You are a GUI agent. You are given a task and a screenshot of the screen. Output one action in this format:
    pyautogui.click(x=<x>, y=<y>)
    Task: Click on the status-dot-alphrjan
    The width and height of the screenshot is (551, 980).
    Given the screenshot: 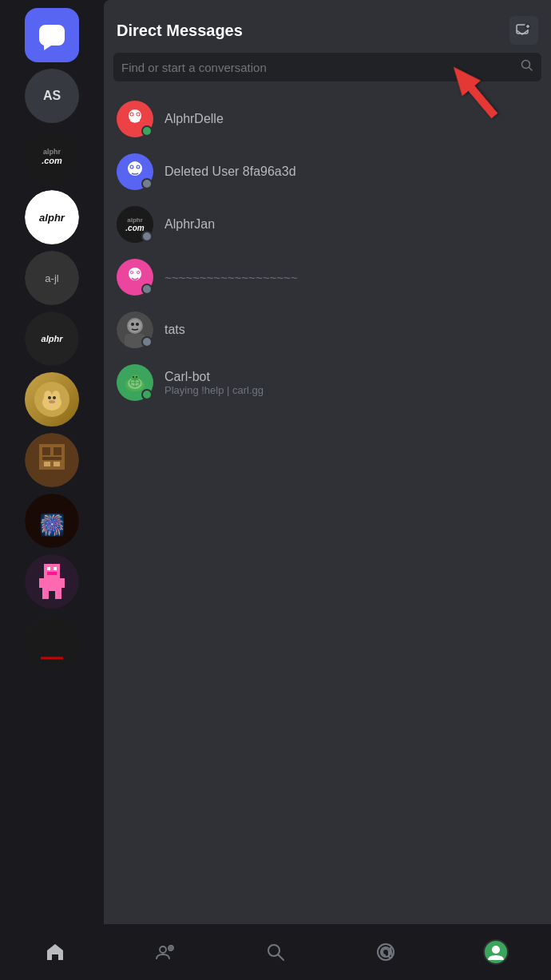 What is the action you would take?
    pyautogui.click(x=147, y=236)
    